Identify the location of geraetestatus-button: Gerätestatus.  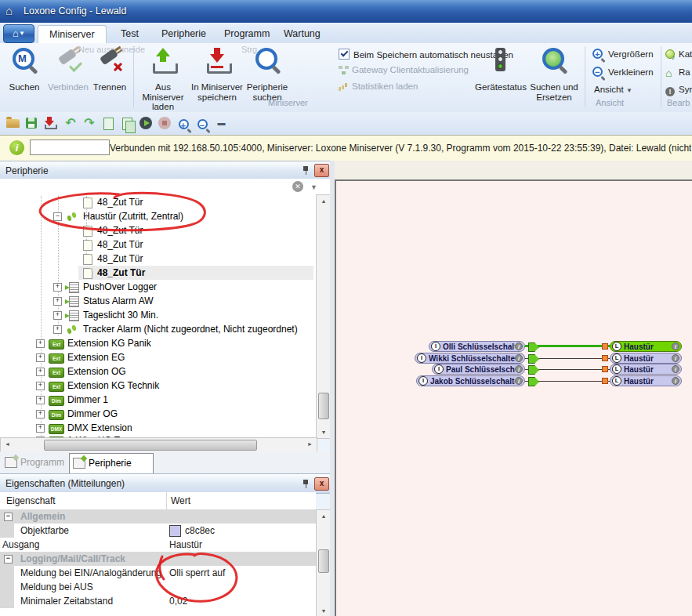
(501, 69).